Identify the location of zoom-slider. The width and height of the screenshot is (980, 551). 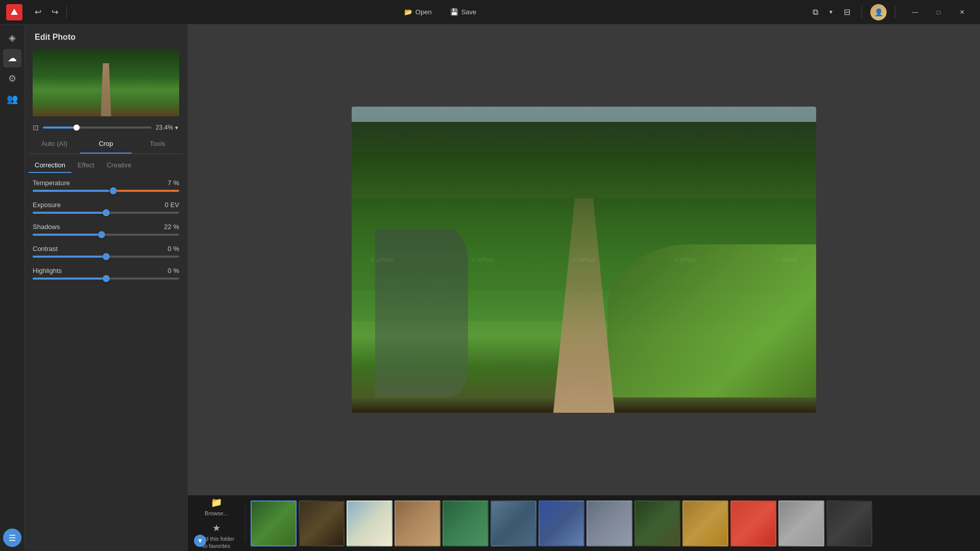
(97, 128).